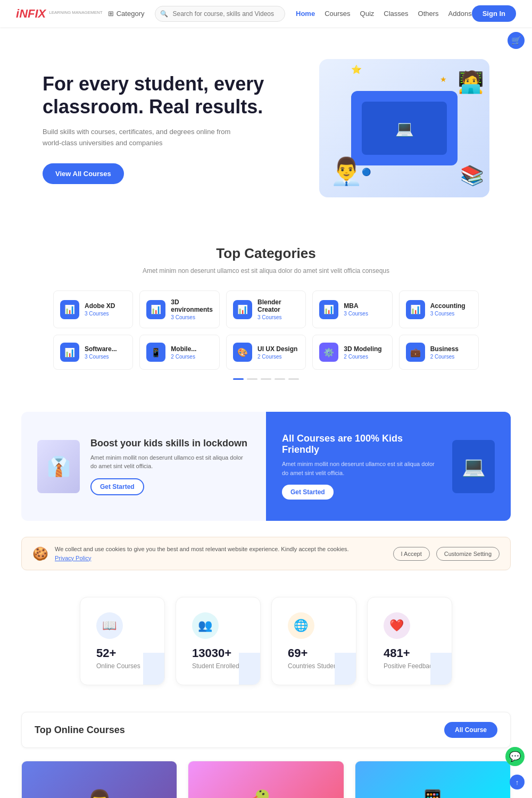 Image resolution: width=532 pixels, height=798 pixels. What do you see at coordinates (243, 352) in the screenshot?
I see `category-icon: 🎨` at bounding box center [243, 352].